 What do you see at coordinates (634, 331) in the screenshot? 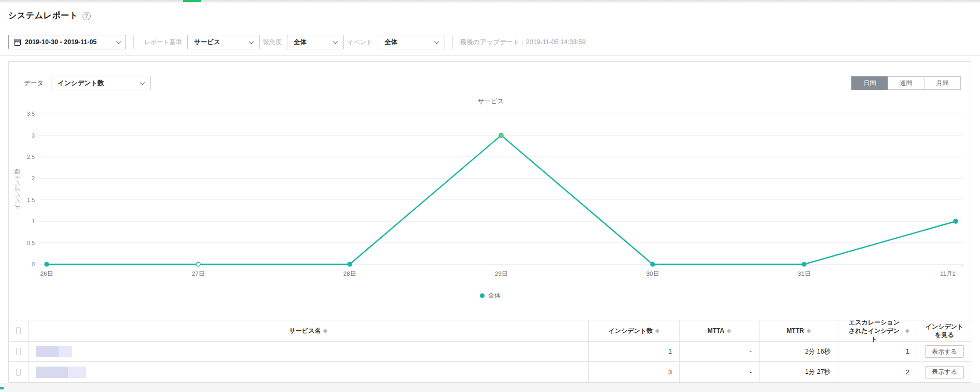
I see `column-header-1: インシデント数` at bounding box center [634, 331].